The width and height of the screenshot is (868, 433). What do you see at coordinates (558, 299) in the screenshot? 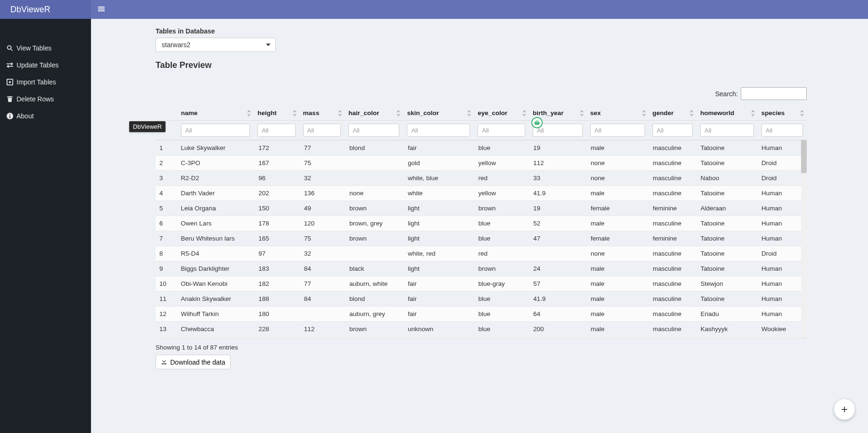
I see `cell-birth_year: 41.9` at bounding box center [558, 299].